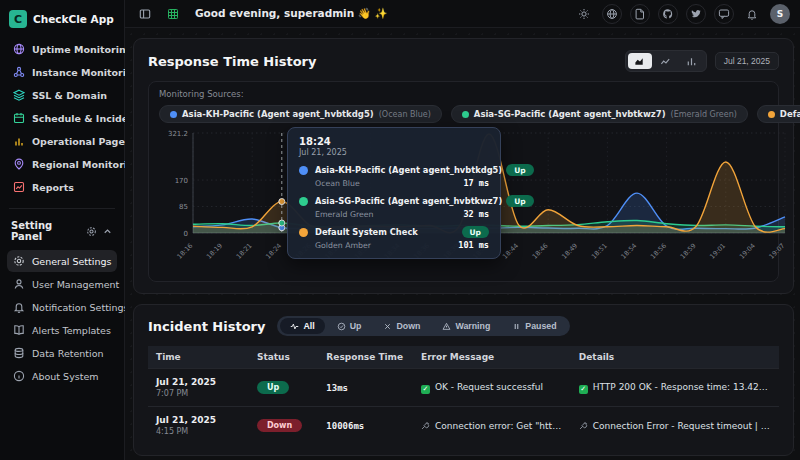 The image size is (800, 460). I want to click on sidebar-toggle-icon, so click(145, 14).